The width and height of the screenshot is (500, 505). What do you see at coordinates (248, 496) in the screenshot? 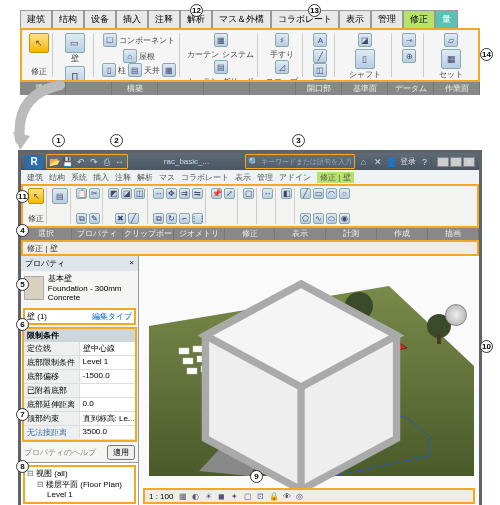
I see `crop-icon: ▢` at bounding box center [248, 496].